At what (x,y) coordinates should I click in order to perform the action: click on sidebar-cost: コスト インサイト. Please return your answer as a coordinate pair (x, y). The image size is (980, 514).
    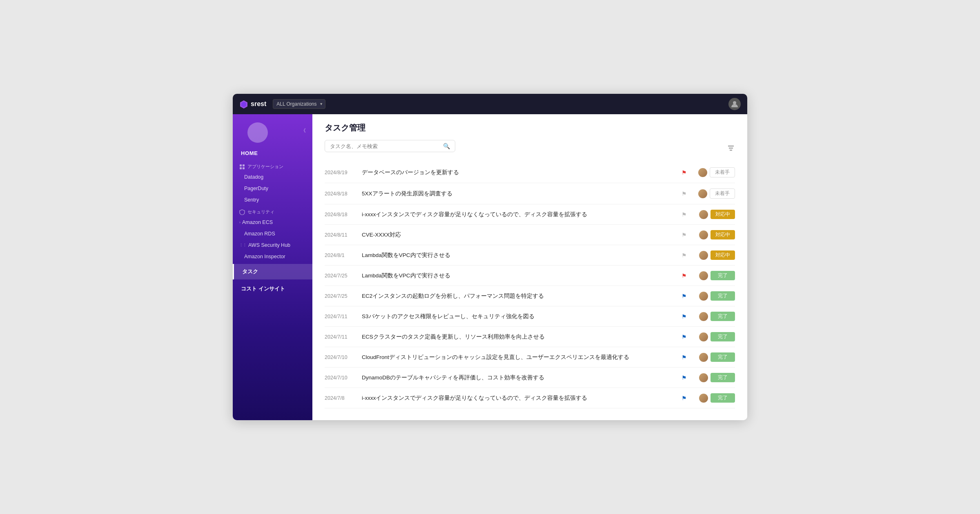
    Looking at the image, I should click on (273, 289).